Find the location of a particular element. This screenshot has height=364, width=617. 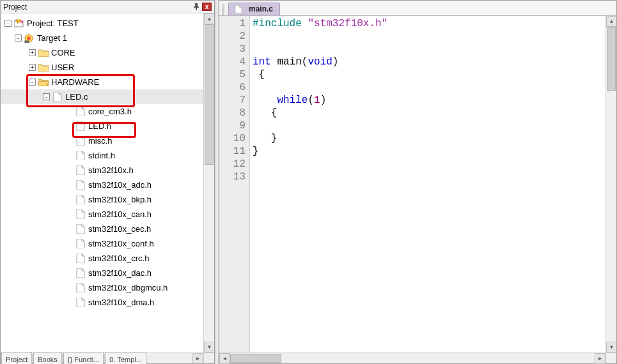

tree-item-label: core_cm3.h is located at coordinates (112, 111).